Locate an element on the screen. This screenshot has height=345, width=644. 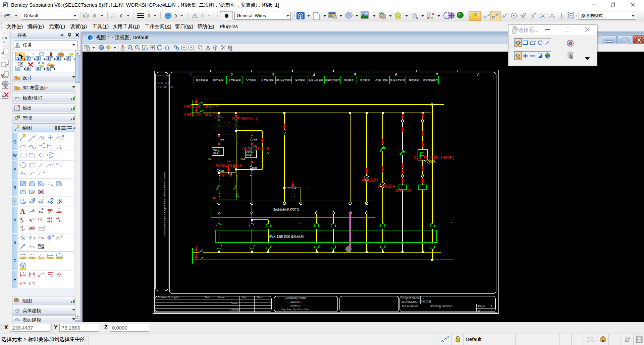
svg-text: A2 is located at coordinates (23, 230).